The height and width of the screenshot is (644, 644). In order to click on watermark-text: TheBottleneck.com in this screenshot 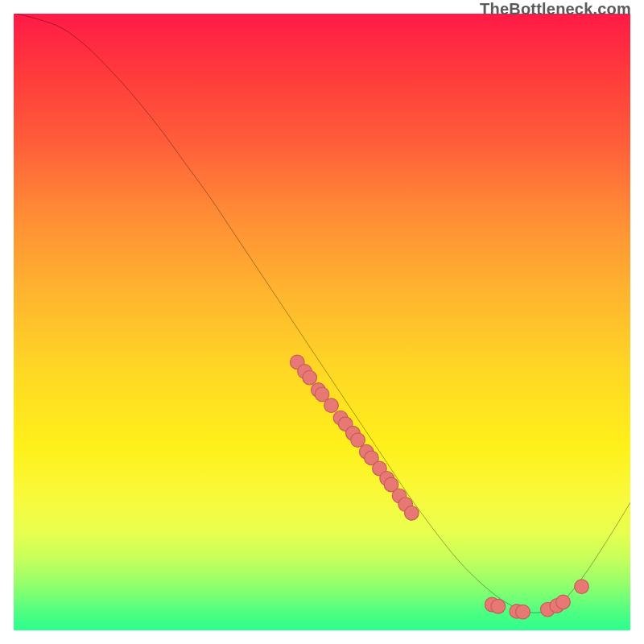, I will do `click(555, 10)`.